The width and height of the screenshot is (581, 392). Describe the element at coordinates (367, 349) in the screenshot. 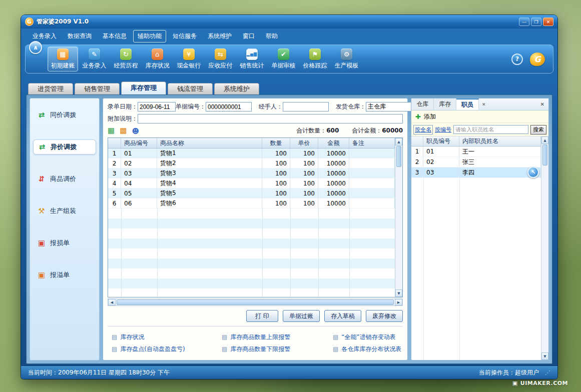

I see `link-warehouse-distribution-report: ▤ 各仓库库存分布状况表` at that location.